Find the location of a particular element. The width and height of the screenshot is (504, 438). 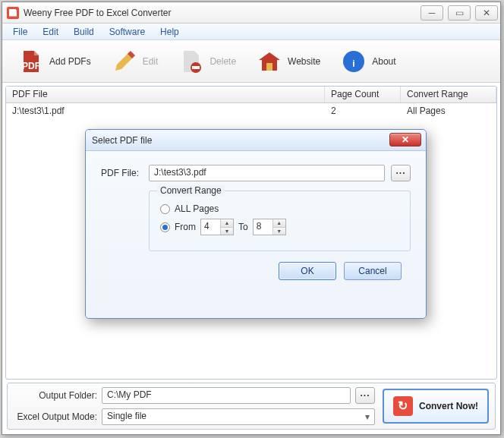

bottom-form: Output Folder: C:\My PDF ··· Excel Outpu… is located at coordinates (194, 406).